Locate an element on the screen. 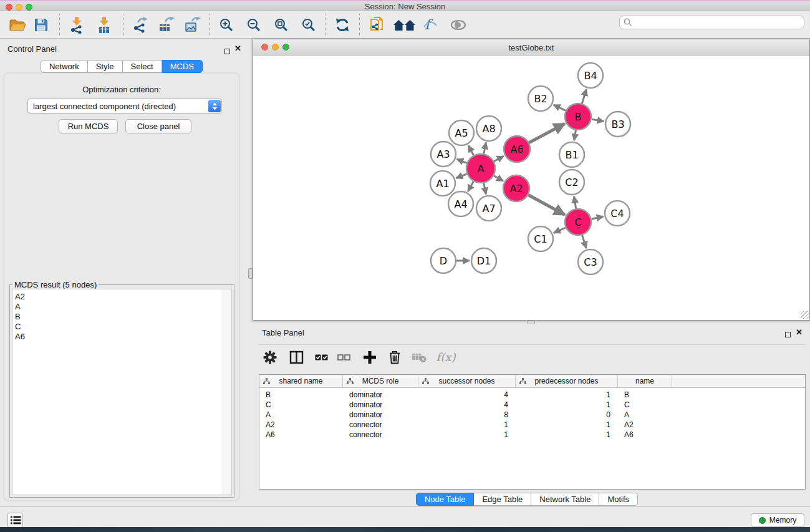  graph-node-C3: C3 is located at coordinates (591, 262).